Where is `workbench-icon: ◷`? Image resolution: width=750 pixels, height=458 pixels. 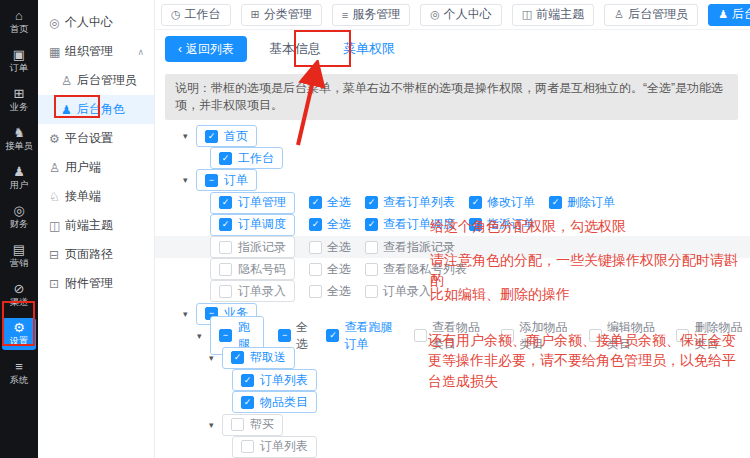
workbench-icon: ◷ is located at coordinates (176, 14).